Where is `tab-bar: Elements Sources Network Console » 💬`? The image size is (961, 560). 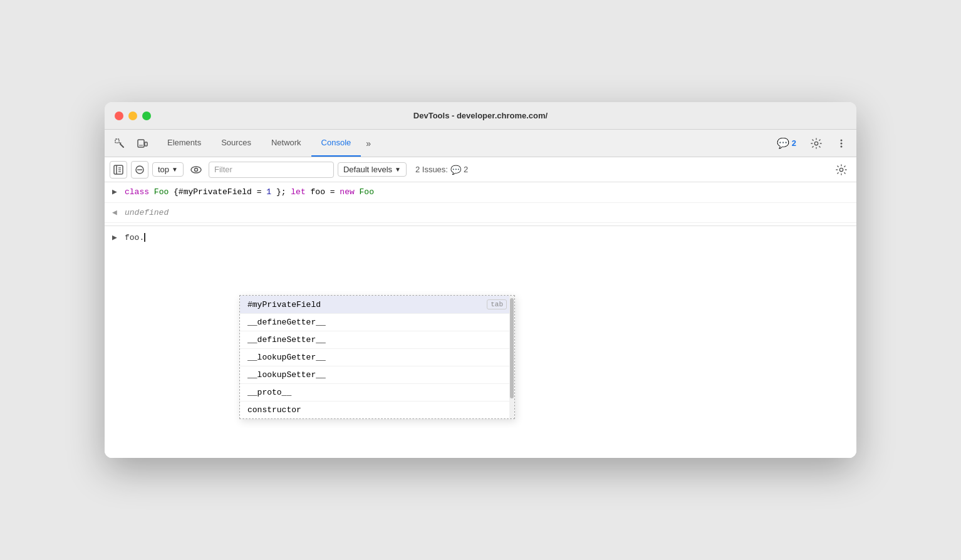
tab-bar: Elements Sources Network Console » 💬 is located at coordinates (480, 143).